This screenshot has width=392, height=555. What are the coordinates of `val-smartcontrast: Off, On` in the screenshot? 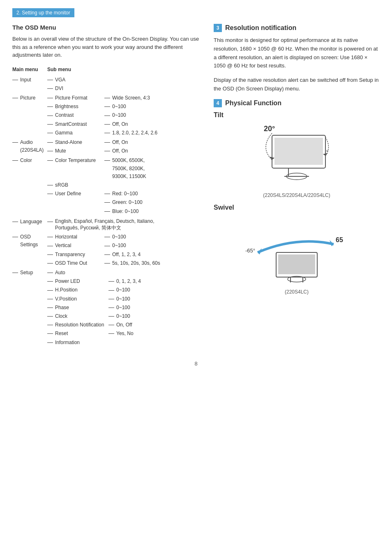 It's located at (120, 124).